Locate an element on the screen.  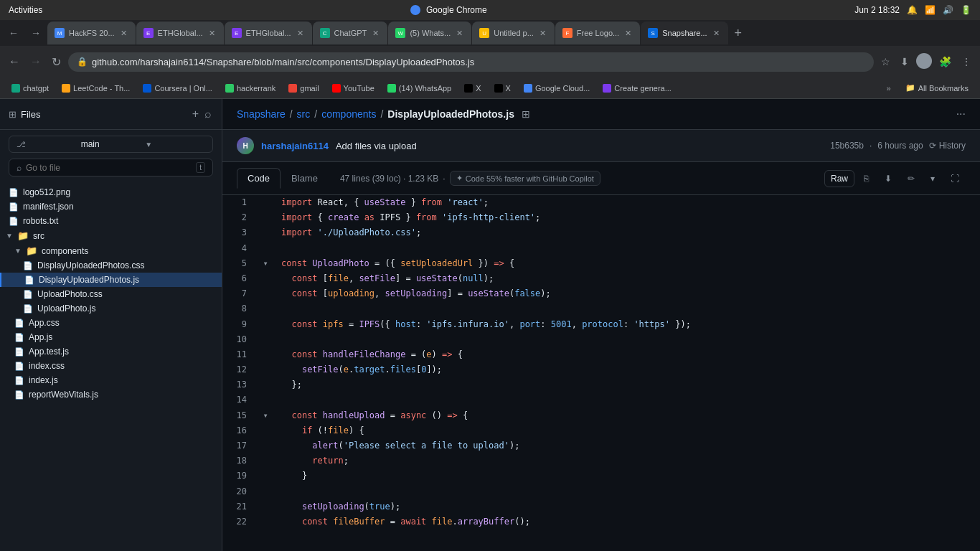
tree-item-appcss: 📄 App.css is located at coordinates (110, 323).